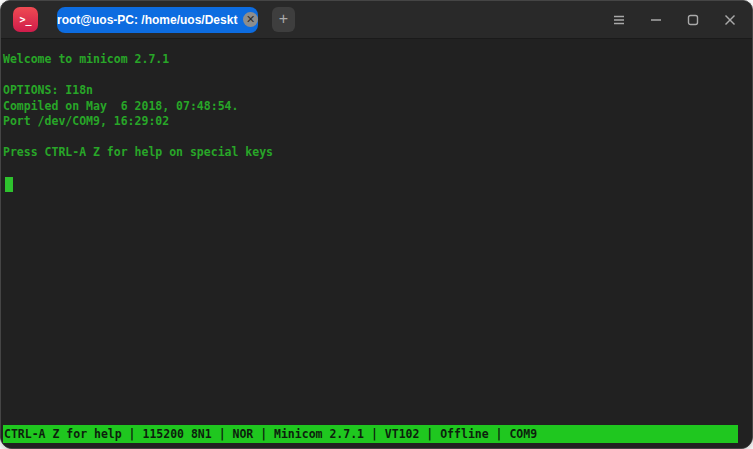 The height and width of the screenshot is (449, 753). What do you see at coordinates (692, 20) in the screenshot?
I see `maximize-button` at bounding box center [692, 20].